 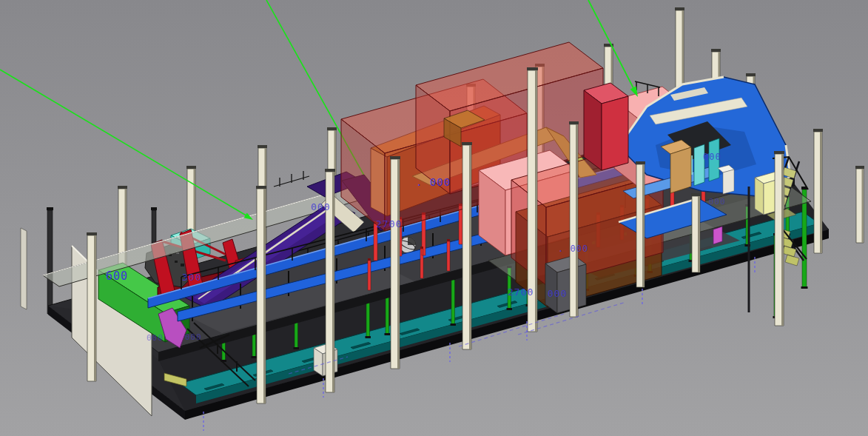 What do you see at coordinates (728, 182) in the screenshot?
I see `box-white-front` at bounding box center [728, 182].